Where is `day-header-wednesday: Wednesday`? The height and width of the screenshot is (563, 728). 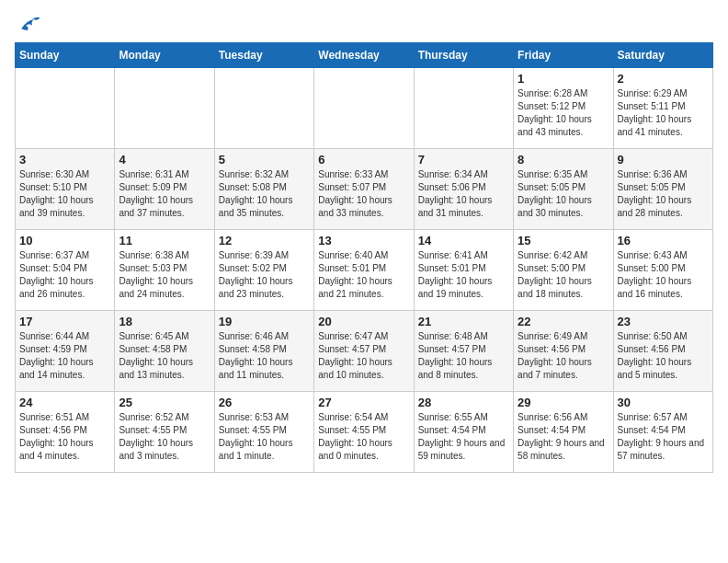 day-header-wednesday: Wednesday is located at coordinates (364, 55).